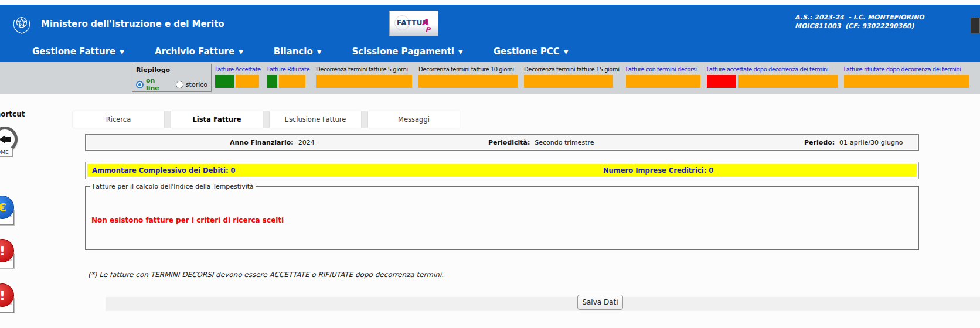 The height and width of the screenshot is (328, 980). Describe the element at coordinates (859, 26) in the screenshot. I see `school-code-line: MOIC811003 (CF: 93022290360)` at that location.